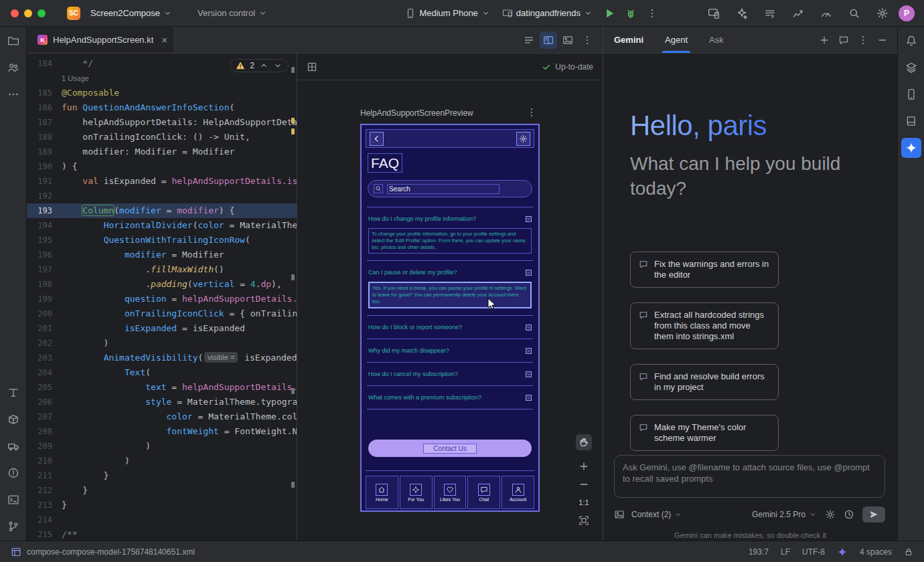 The height and width of the screenshot is (562, 924). What do you see at coordinates (518, 492) in the screenshot?
I see `nav-account: Account` at bounding box center [518, 492].